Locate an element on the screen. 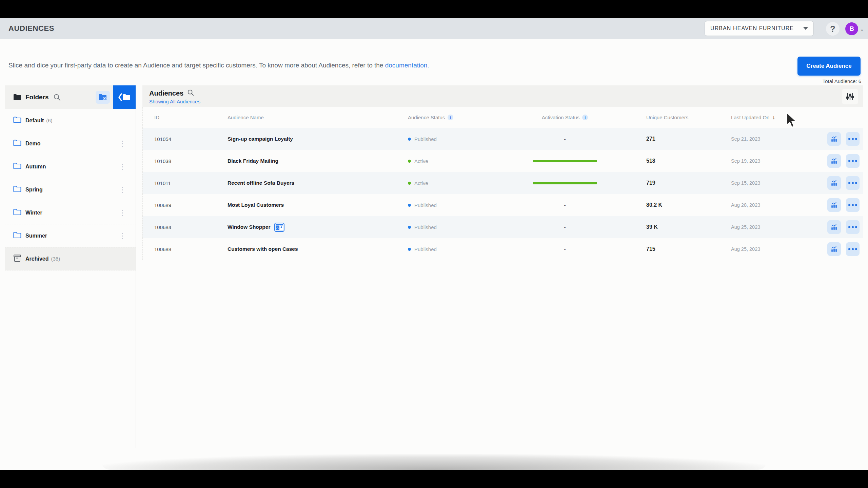 This screenshot has width=868, height=488. collapse-sidebar-icon is located at coordinates (124, 97).